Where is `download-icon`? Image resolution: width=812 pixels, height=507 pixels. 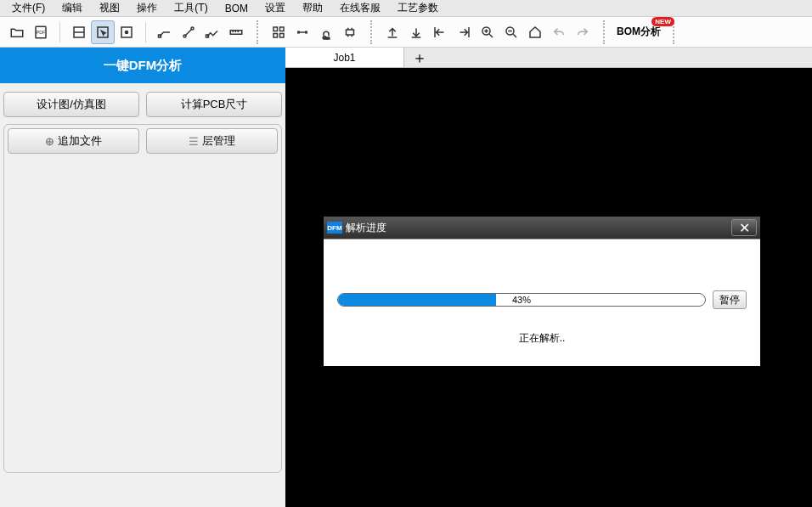
download-icon is located at coordinates (416, 32).